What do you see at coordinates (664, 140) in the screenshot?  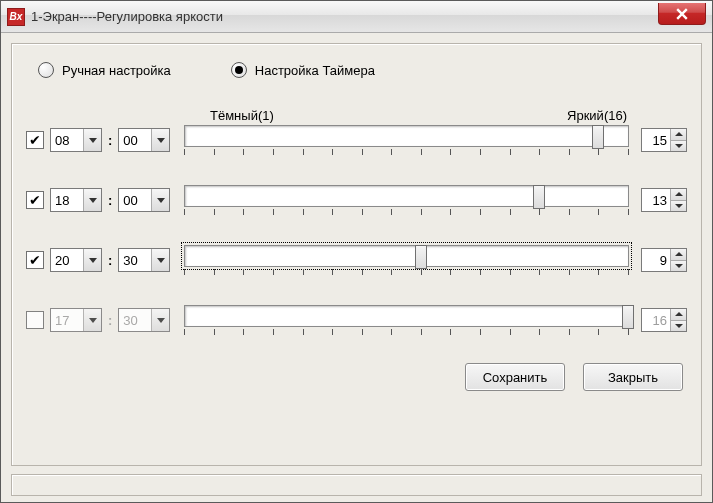 I see `brightness-spinner: 15` at bounding box center [664, 140].